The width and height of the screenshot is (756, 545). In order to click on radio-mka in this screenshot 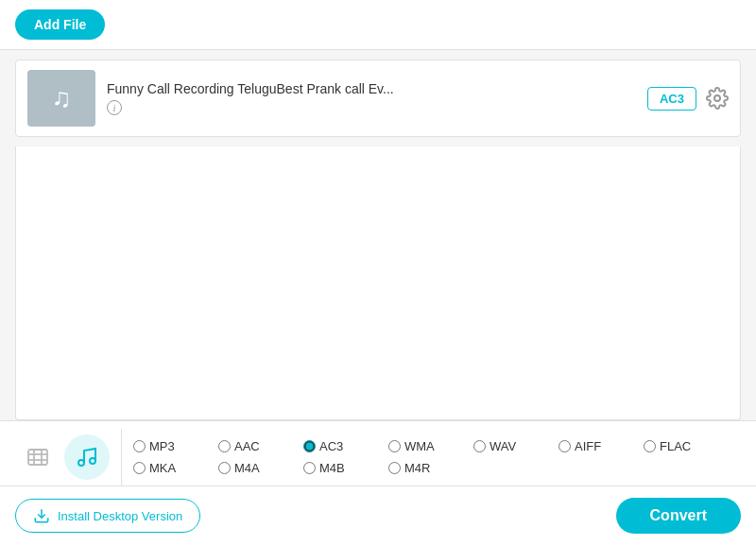, I will do `click(140, 468)`.